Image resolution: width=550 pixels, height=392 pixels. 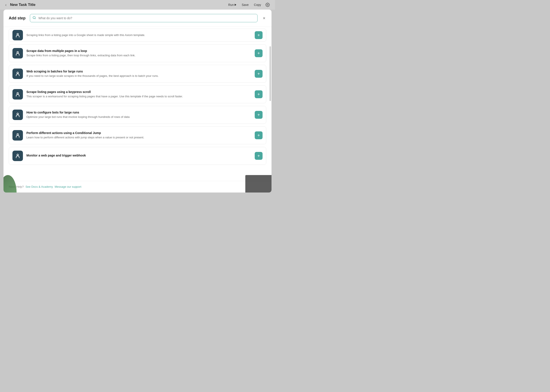 I want to click on template-item: Scrape data from multiple pages in a loo…, so click(x=138, y=53).